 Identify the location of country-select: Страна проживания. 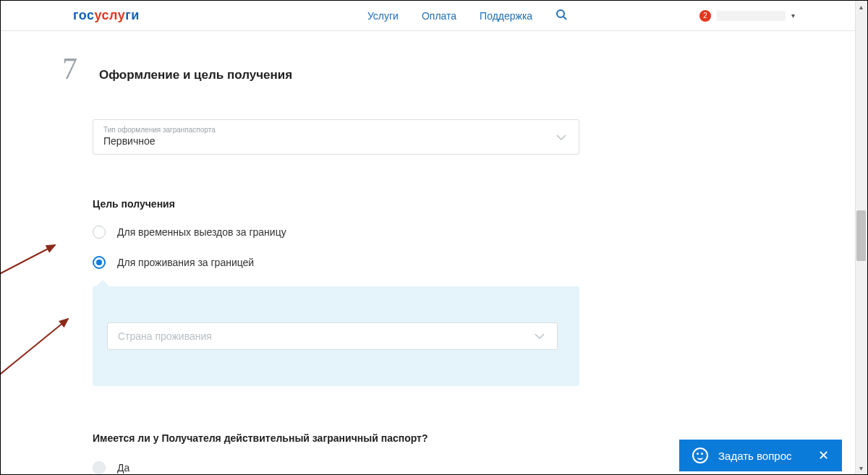
(333, 336).